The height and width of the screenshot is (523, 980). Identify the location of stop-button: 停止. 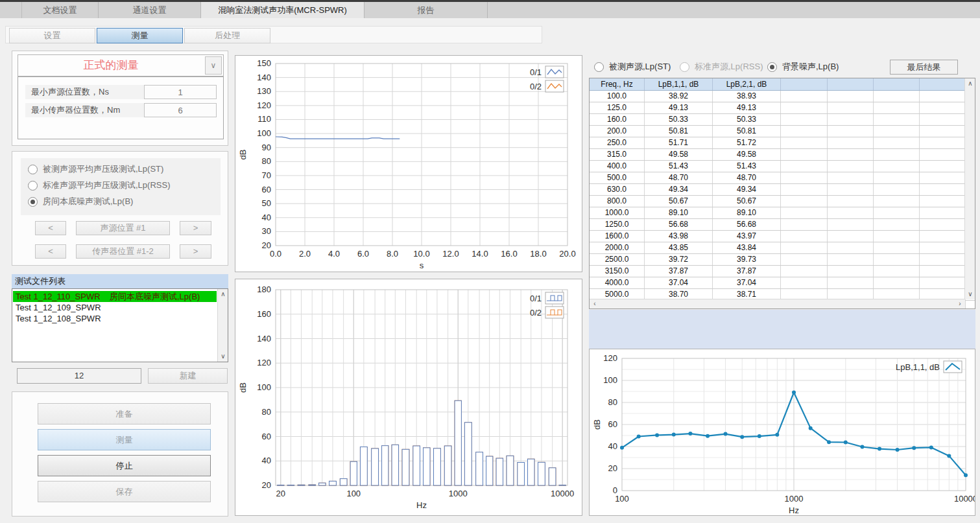
(125, 465).